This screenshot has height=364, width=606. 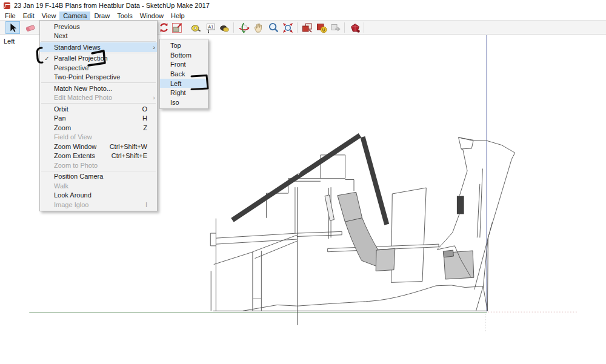 I want to click on eraser-tool-button, so click(x=30, y=28).